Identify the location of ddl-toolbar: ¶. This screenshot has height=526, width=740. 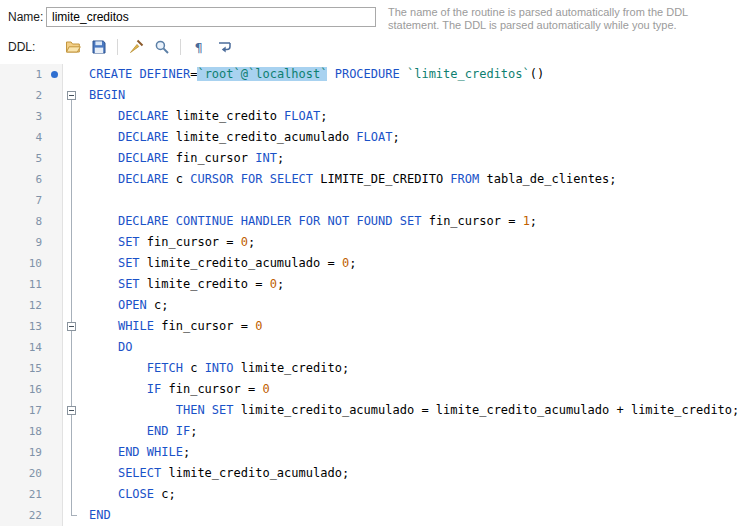
(149, 46).